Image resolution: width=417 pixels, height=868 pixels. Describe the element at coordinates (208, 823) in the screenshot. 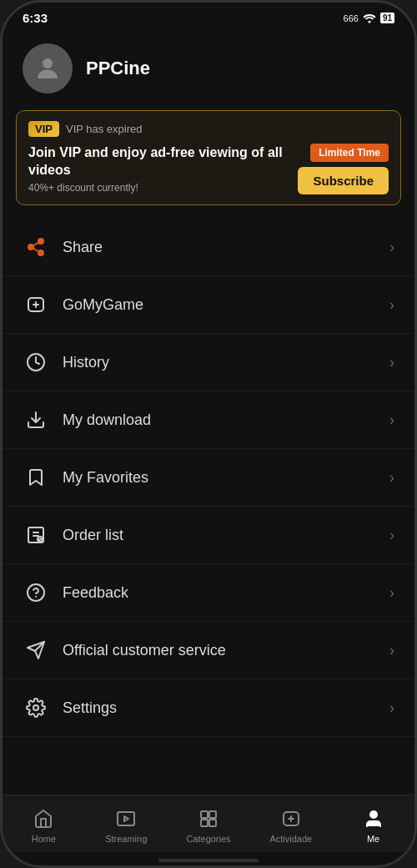

I see `bottom-nav: Home Streaming Categories` at that location.